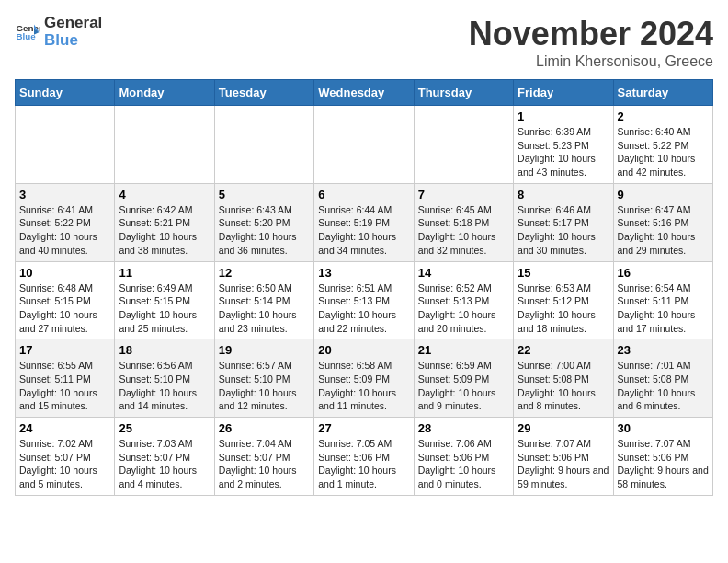 The width and height of the screenshot is (728, 563). I want to click on calendar-cell: 23Sunrise: 7:01 AM Sunset: 5:08 PM Dayli…, so click(663, 379).